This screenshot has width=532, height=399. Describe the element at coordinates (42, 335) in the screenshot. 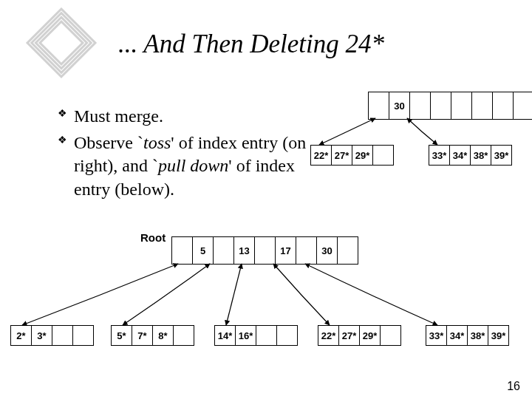

I see `leaf-cell: 3*` at that location.